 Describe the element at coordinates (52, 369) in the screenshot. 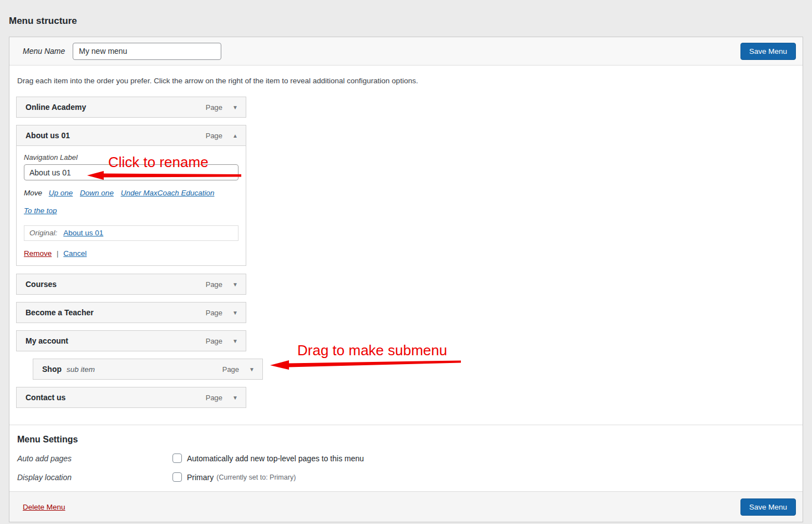

I see `menu-item-label: Shop` at that location.